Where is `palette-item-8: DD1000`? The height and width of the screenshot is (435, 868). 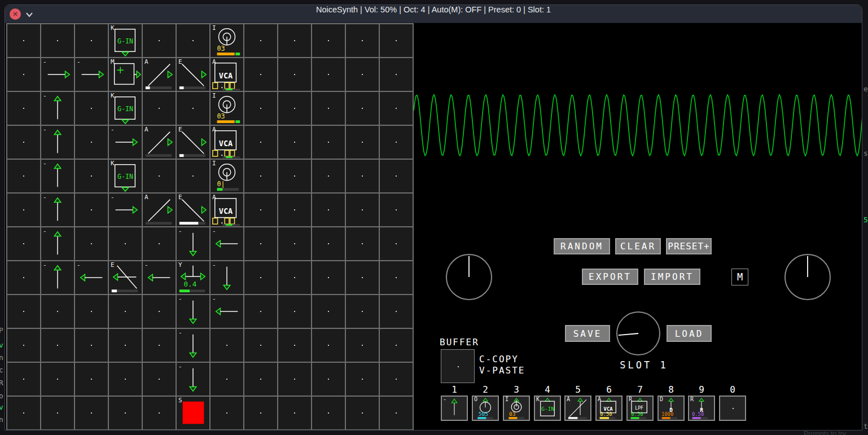 palette-item-8: DD1000 is located at coordinates (671, 408).